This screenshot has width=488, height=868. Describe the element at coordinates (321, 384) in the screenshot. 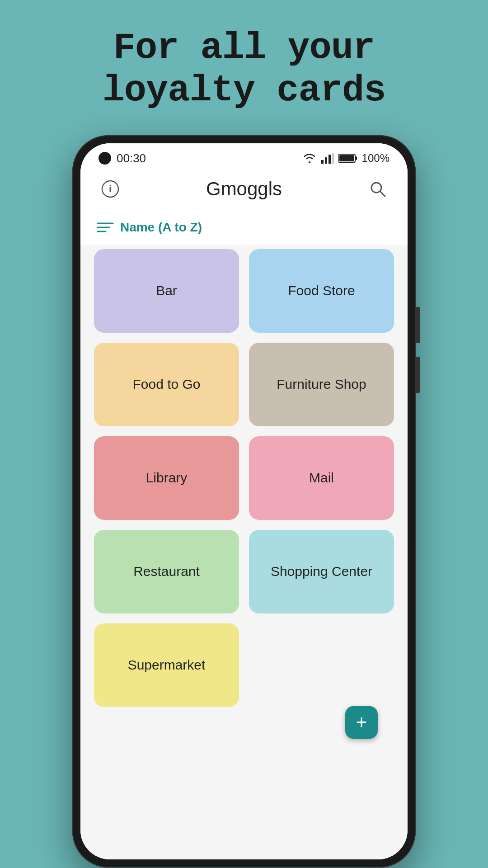

I see `grid-item-label-furniture-shop: Furniture Shop` at that location.